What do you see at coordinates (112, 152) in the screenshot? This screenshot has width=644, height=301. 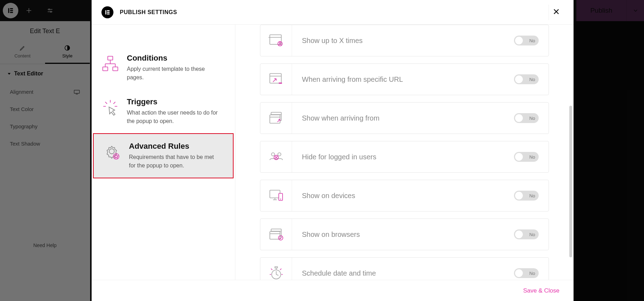 I see `gear-star-icon` at bounding box center [112, 152].